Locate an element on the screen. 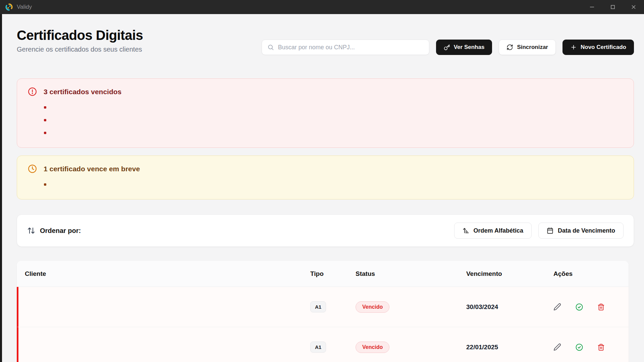 The height and width of the screenshot is (362, 644). app-title: Validy is located at coordinates (24, 7).